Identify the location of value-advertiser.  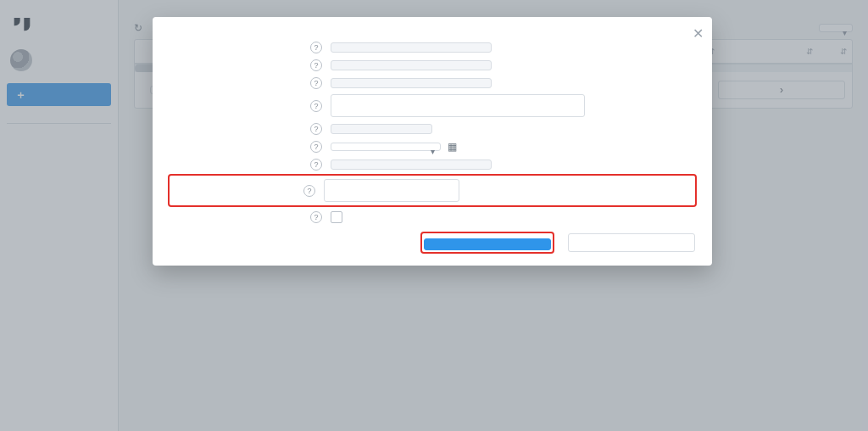
(381, 129).